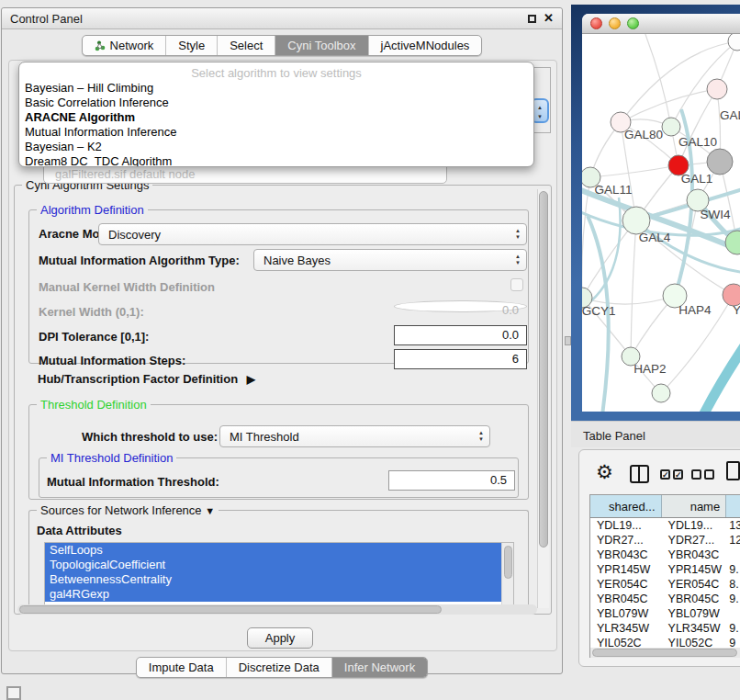 This screenshot has width=740, height=700. I want to click on tab-cyni-toolbox: Cyni Toolbox, so click(321, 46).